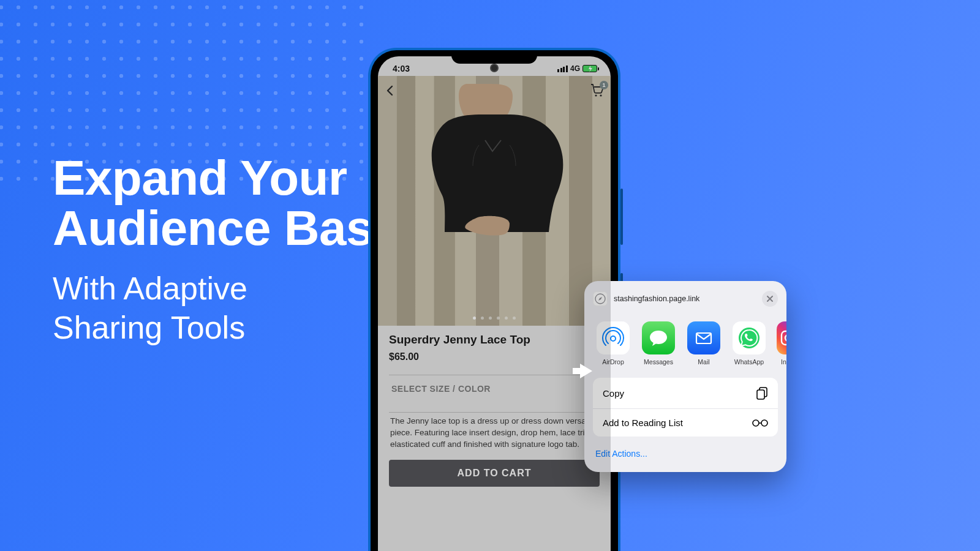 The height and width of the screenshot is (551, 980). What do you see at coordinates (149, 328) in the screenshot?
I see `hero-sub-line2: Sharing Tools` at bounding box center [149, 328].